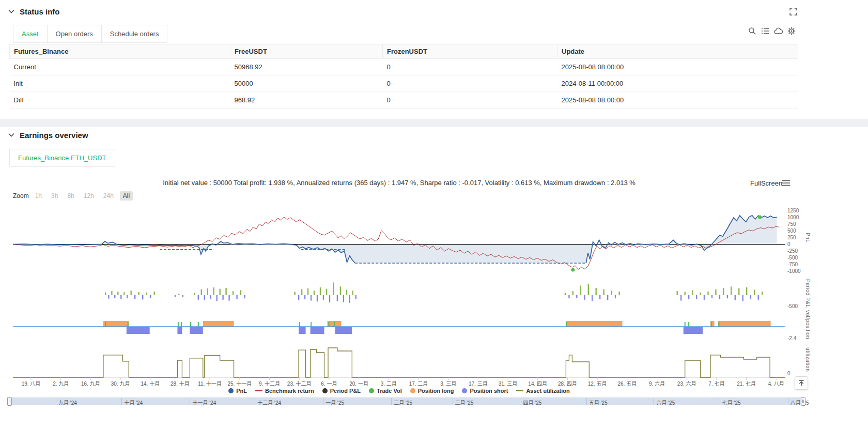  I want to click on navigator-right-handle, so click(803, 401).